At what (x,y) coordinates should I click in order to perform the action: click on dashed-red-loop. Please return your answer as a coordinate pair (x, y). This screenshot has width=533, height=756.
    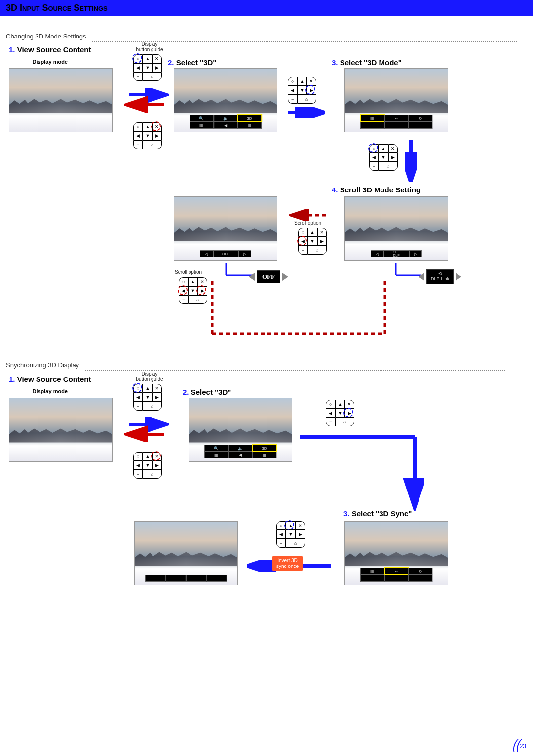
    Looking at the image, I should click on (301, 307).